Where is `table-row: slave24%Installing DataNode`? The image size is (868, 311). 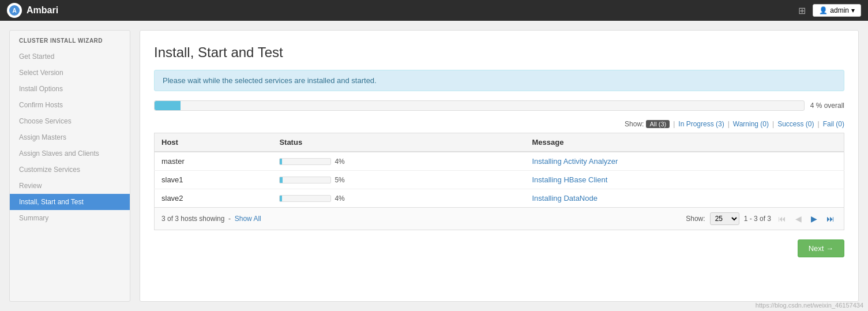
table-row: slave24%Installing DataNode is located at coordinates (499, 198).